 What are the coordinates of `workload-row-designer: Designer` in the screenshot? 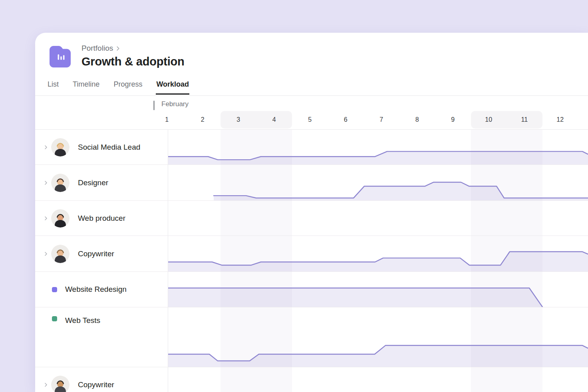 It's located at (312, 183).